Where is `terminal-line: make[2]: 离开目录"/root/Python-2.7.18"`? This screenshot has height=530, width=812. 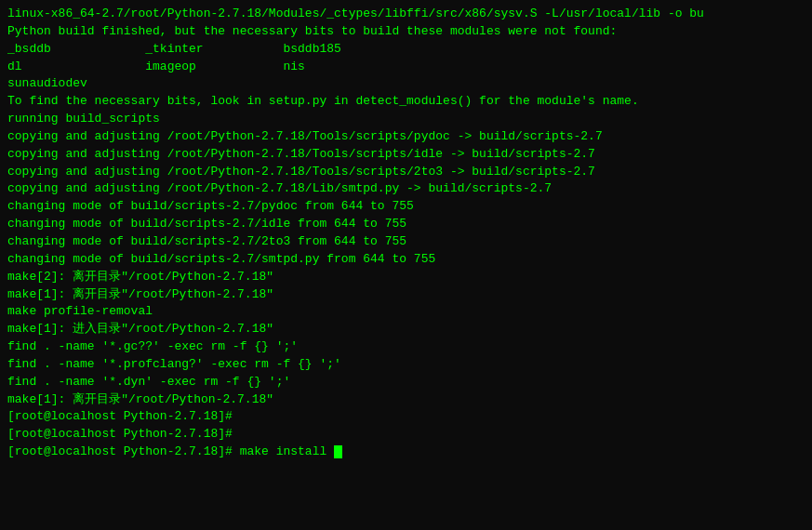 terminal-line: make[2]: 离开目录"/root/Python-2.7.18" is located at coordinates (406, 277).